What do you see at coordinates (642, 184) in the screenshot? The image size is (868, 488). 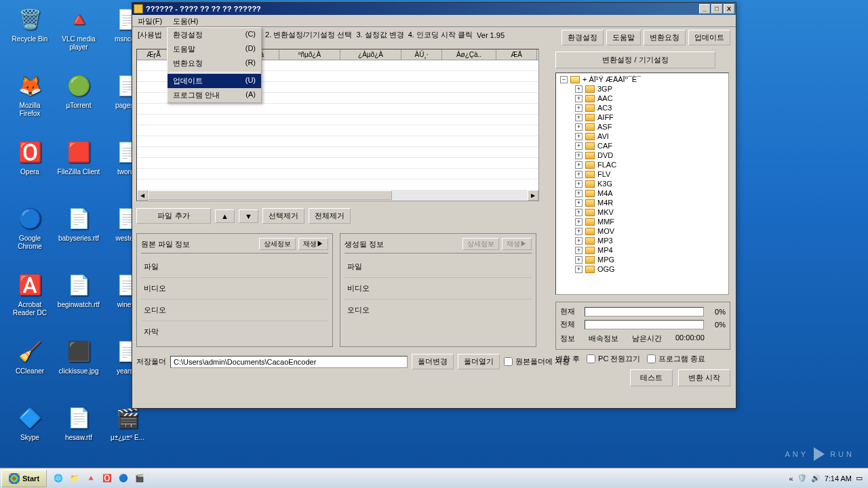 I see `tree-item: +K3G` at bounding box center [642, 184].